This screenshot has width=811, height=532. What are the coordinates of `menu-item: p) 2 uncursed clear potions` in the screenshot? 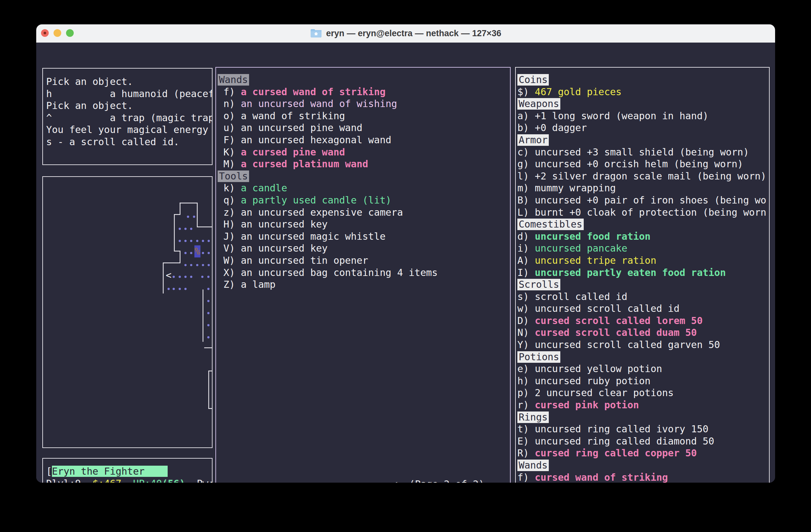 It's located at (643, 393).